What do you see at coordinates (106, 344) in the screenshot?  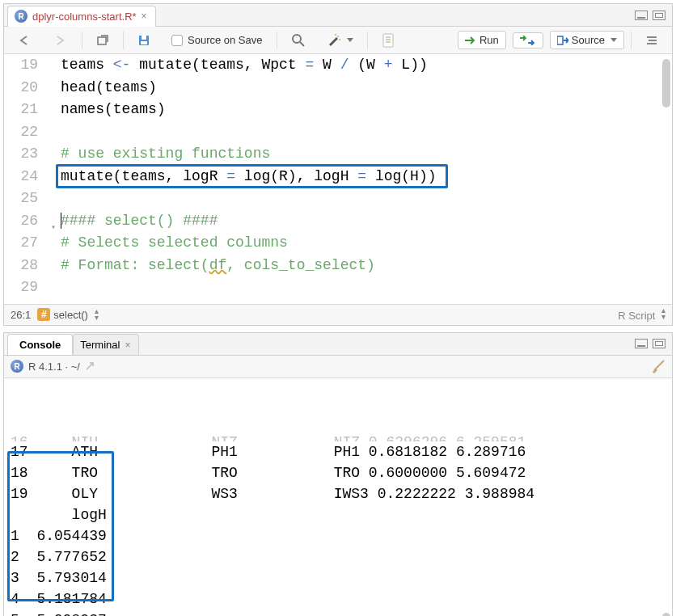 I see `terminal-tab: Terminal ×` at bounding box center [106, 344].